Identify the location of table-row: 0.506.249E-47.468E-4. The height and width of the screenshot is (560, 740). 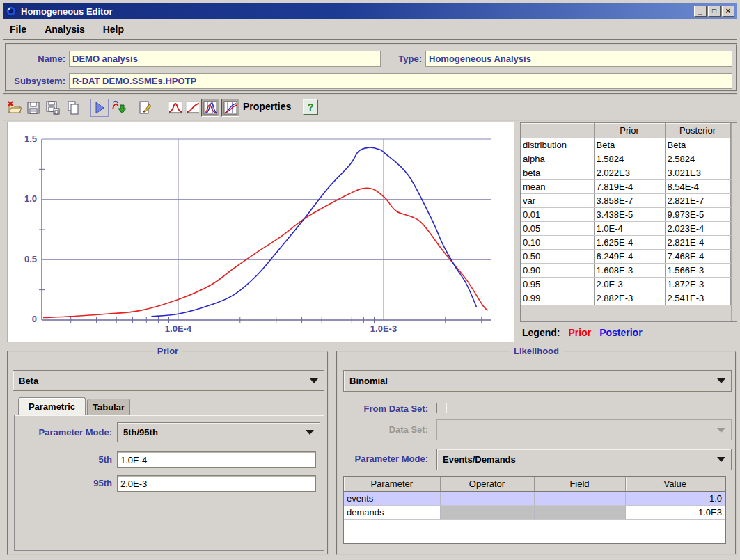
(625, 256).